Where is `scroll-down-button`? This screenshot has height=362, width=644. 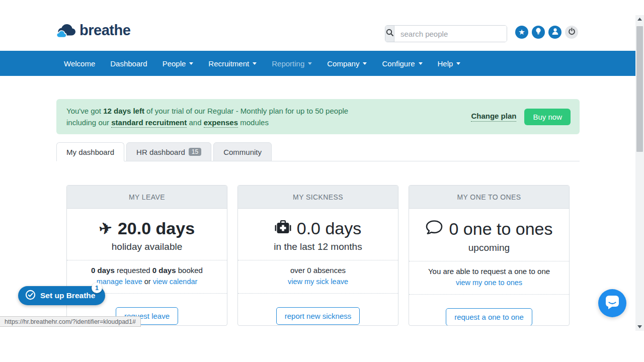 scroll-down-button is located at coordinates (640, 327).